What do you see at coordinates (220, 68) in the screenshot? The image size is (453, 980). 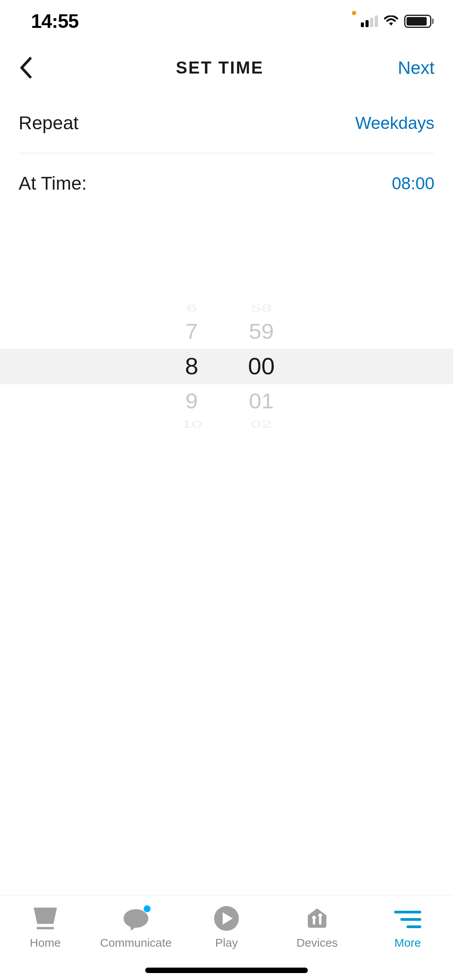 I see `page-title: SET TIME` at bounding box center [220, 68].